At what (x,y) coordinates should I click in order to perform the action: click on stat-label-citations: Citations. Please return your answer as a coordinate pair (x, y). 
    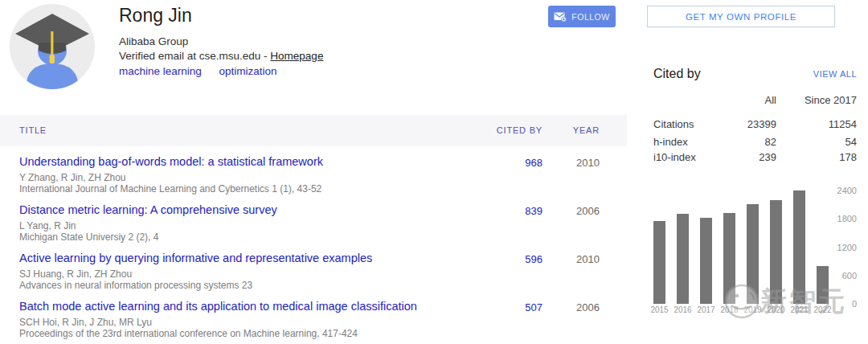
    Looking at the image, I should click on (674, 124).